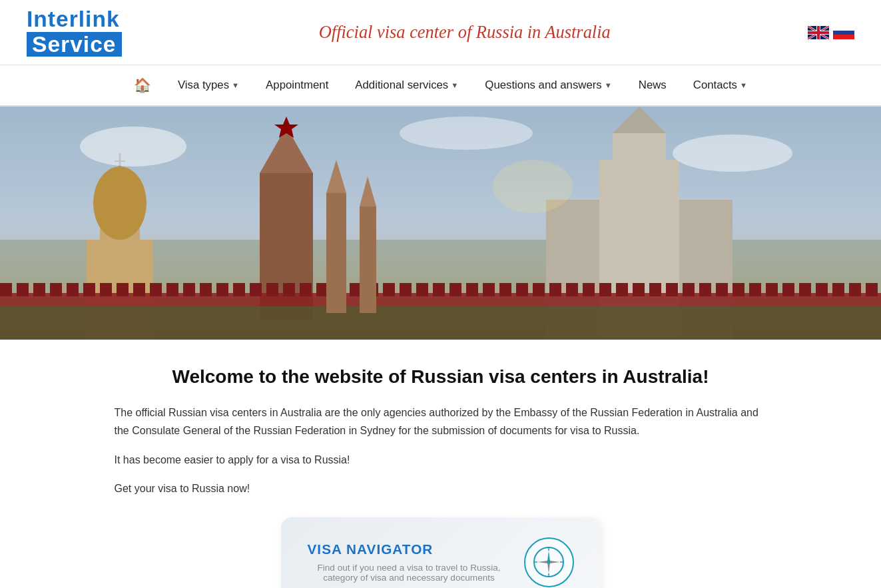  What do you see at coordinates (441, 422) in the screenshot?
I see `paragraph-1: The official Russian visa centers in Aus…` at bounding box center [441, 422].